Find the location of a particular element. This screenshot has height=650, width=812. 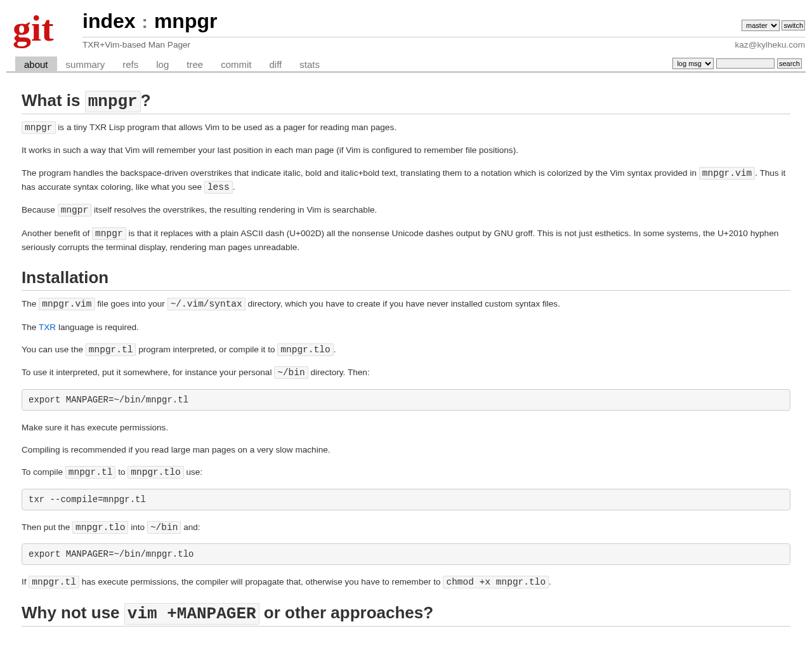

paragraph: Compiling is recommended if you read lar… is located at coordinates (406, 449).